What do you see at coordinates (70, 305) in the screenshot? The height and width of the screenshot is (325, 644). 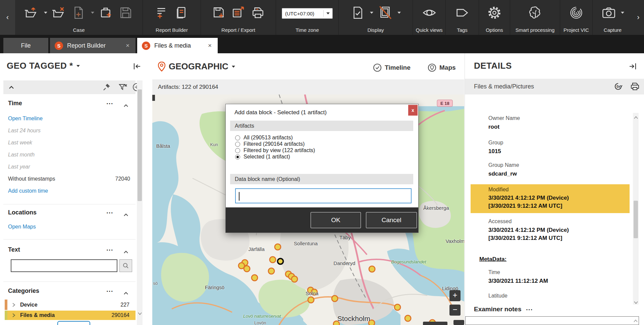 I see `category-row-device: Device 227` at bounding box center [70, 305].